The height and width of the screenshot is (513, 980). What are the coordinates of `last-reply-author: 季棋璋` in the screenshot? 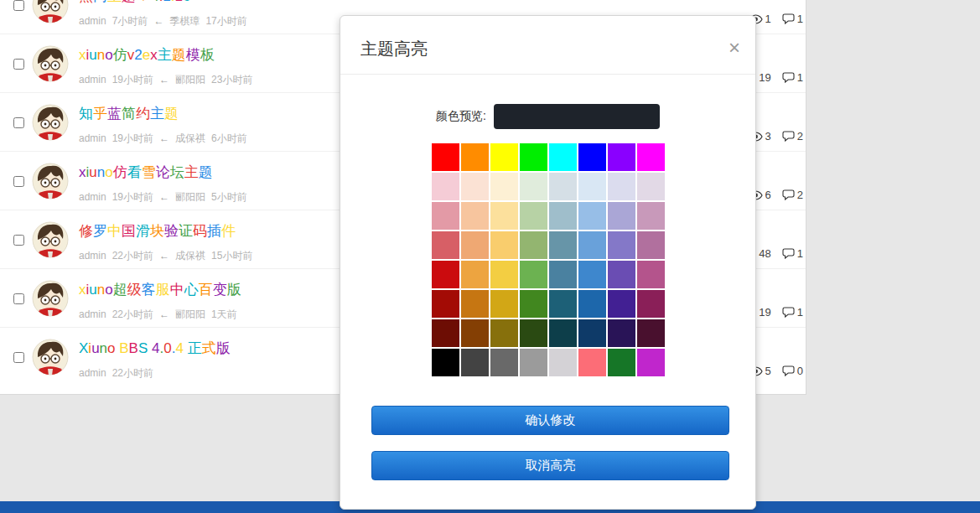 It's located at (184, 21).